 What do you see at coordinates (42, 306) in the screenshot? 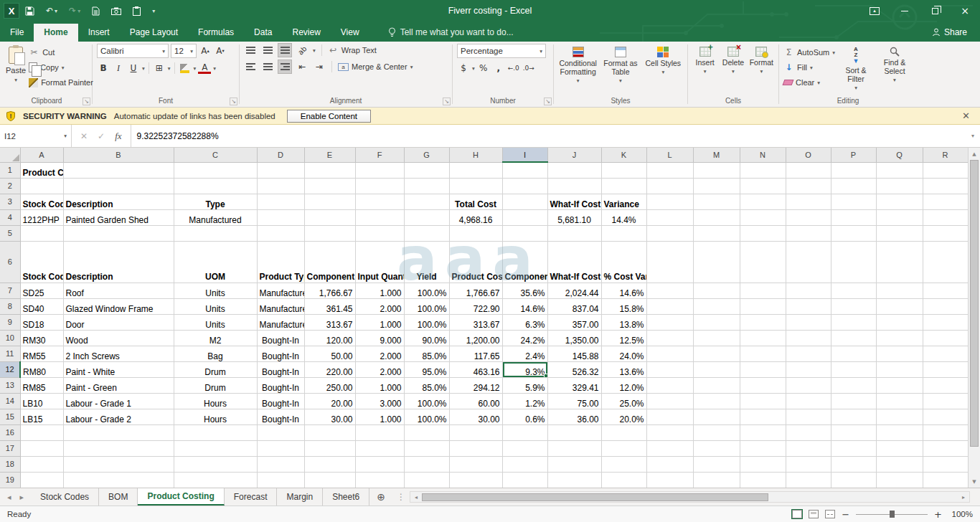
I see `cell-A8: SD40` at bounding box center [42, 306].